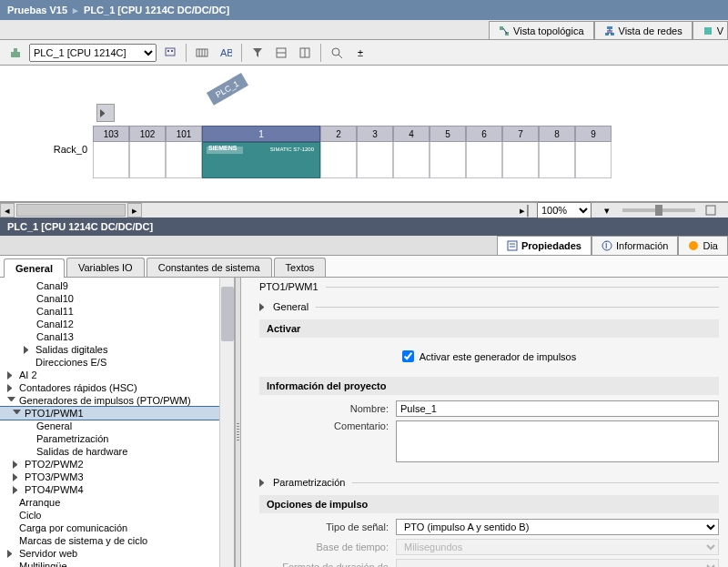 The width and height of the screenshot is (728, 567). I want to click on toolbar-btn-zoom, so click(337, 53).